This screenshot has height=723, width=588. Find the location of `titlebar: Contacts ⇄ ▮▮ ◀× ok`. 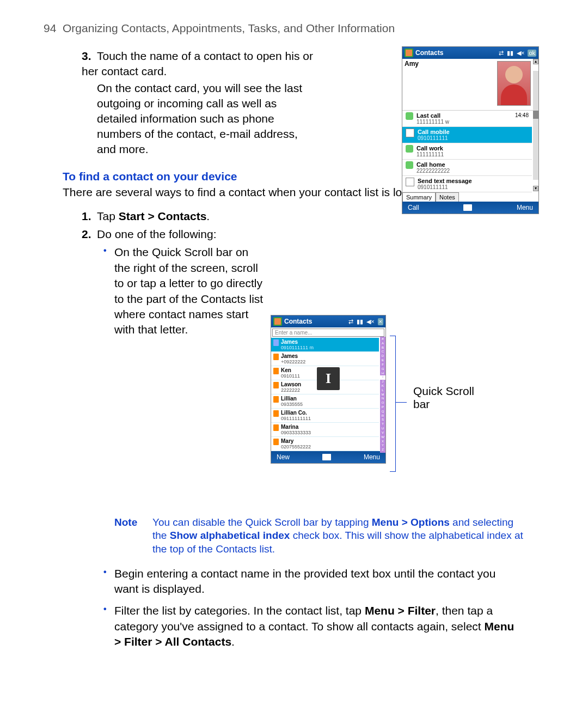

titlebar: Contacts ⇄ ▮▮ ◀× ok is located at coordinates (470, 53).